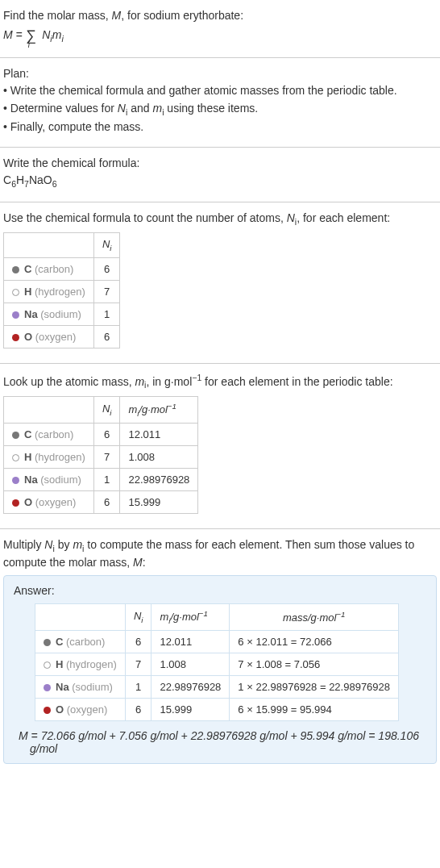 This screenshot has height=868, width=440. I want to click on chemical-formula-section: Write the chemical formula: C6H7NaO6, so click(220, 175).